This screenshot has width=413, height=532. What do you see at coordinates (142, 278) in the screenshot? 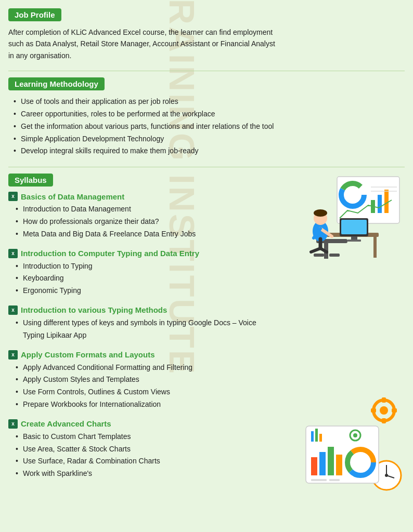
I see `list-item: Keyboarding` at bounding box center [142, 278].